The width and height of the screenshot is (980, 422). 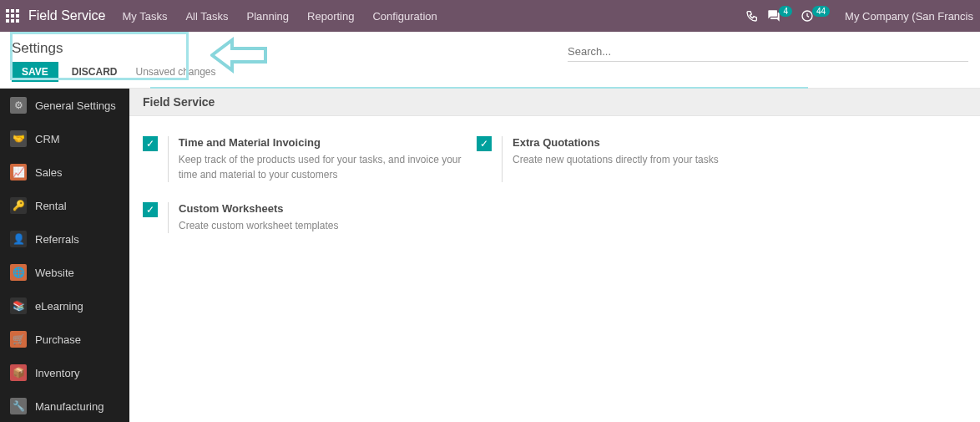 I want to click on checkbox-custom-worksheets: ✓, so click(x=150, y=210).